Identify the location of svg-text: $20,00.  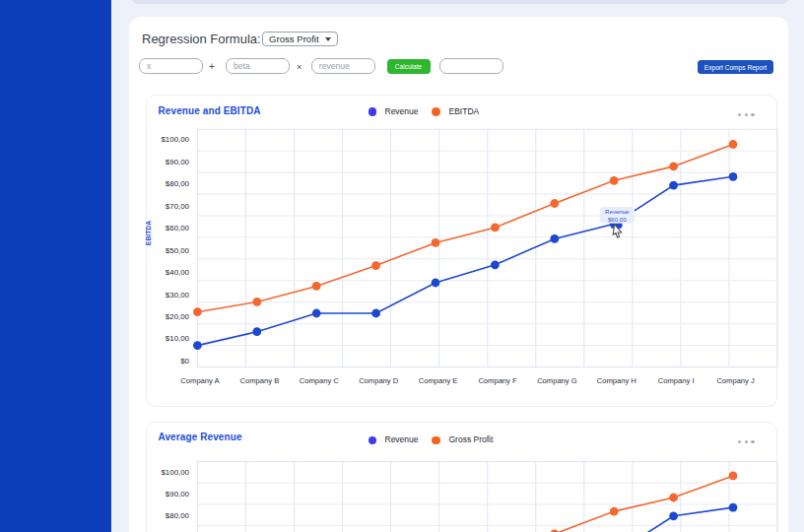
(177, 317).